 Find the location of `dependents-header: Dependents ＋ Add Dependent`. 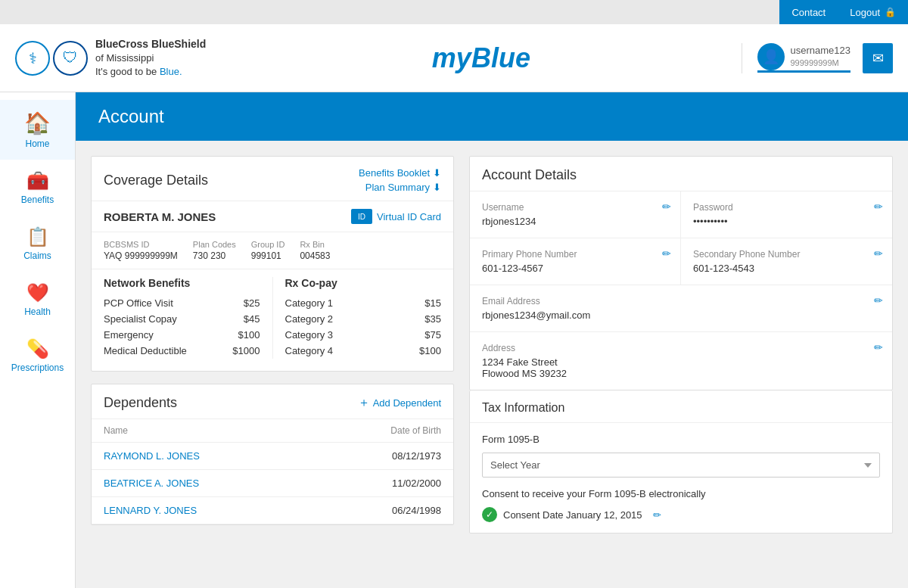

dependents-header: Dependents ＋ Add Dependent is located at coordinates (272, 402).